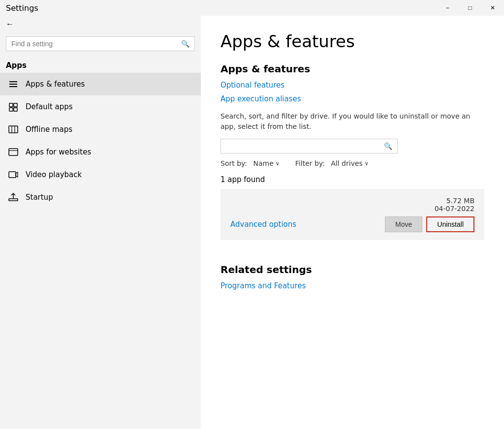 The width and height of the screenshot is (504, 429). Describe the element at coordinates (49, 107) in the screenshot. I see `sidebar-item-label: Default apps` at that location.